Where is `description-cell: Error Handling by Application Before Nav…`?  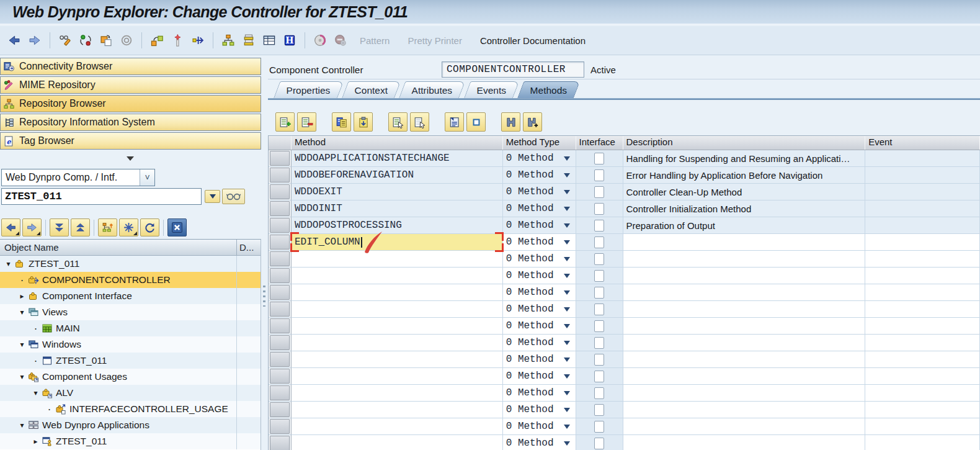 description-cell: Error Handling by Application Before Nav… is located at coordinates (744, 175).